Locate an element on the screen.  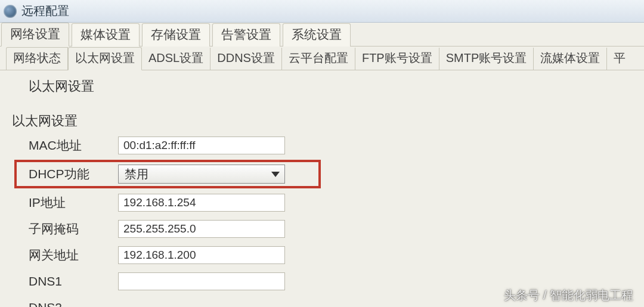
row-gateway: 网关地址 192.168.1.200 is located at coordinates (336, 255).